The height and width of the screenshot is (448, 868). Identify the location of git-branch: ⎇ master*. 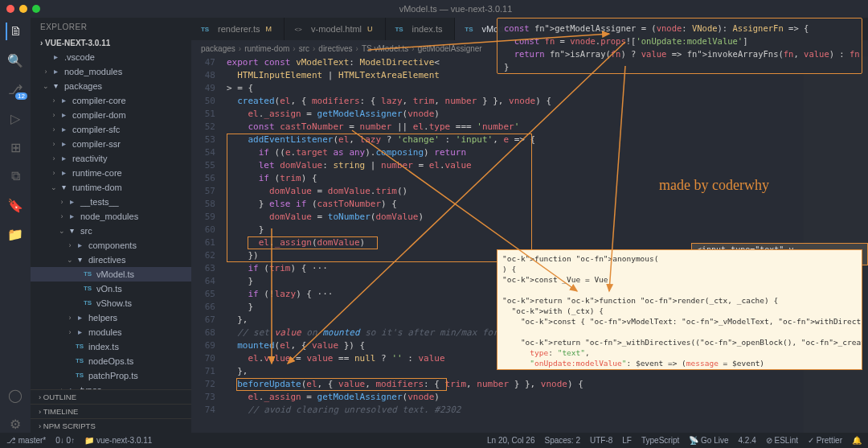
(26, 441).